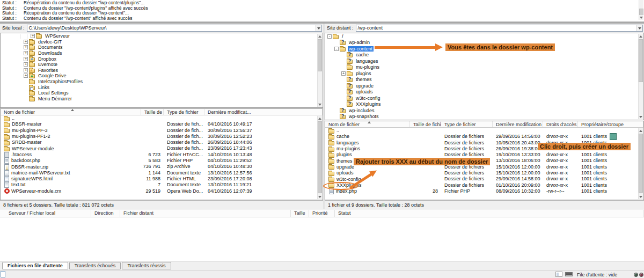 This screenshot has height=278, width=644. I want to click on file-row: SRDB-masterDossier de fich...26/09/2016 …, so click(162, 143).